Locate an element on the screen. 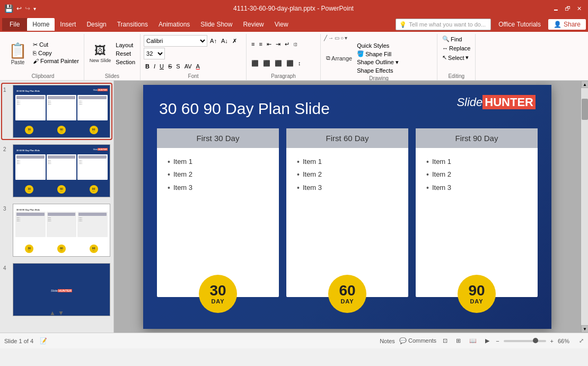 This screenshot has width=588, height=366. align-right-button: ⬛ is located at coordinates (278, 64).